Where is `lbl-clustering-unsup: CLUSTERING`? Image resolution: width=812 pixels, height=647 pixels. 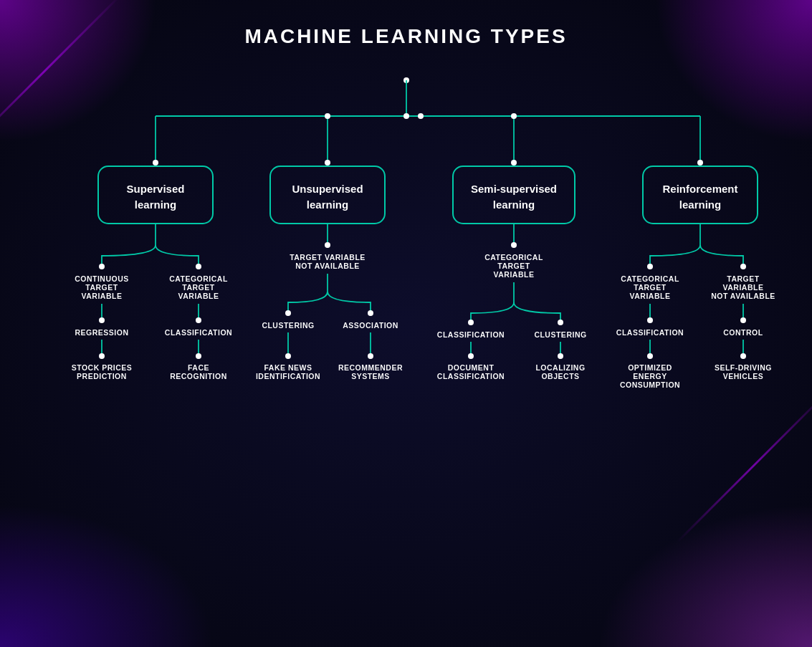 lbl-clustering-unsup: CLUSTERING is located at coordinates (288, 325).